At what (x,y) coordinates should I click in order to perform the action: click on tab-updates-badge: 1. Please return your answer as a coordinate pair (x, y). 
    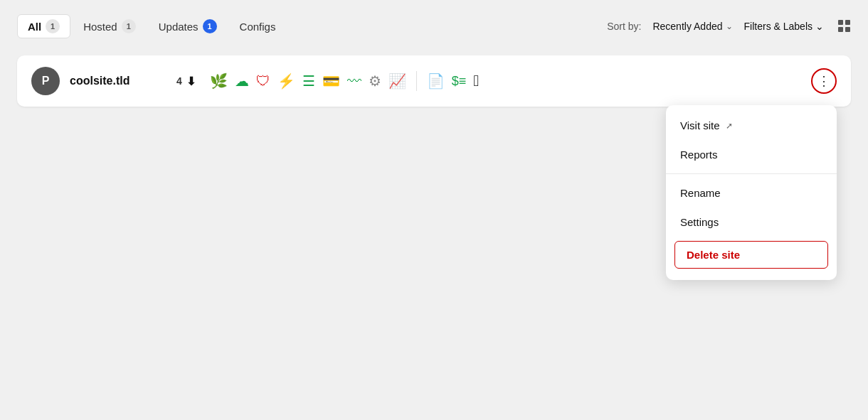
    Looking at the image, I should click on (210, 26).